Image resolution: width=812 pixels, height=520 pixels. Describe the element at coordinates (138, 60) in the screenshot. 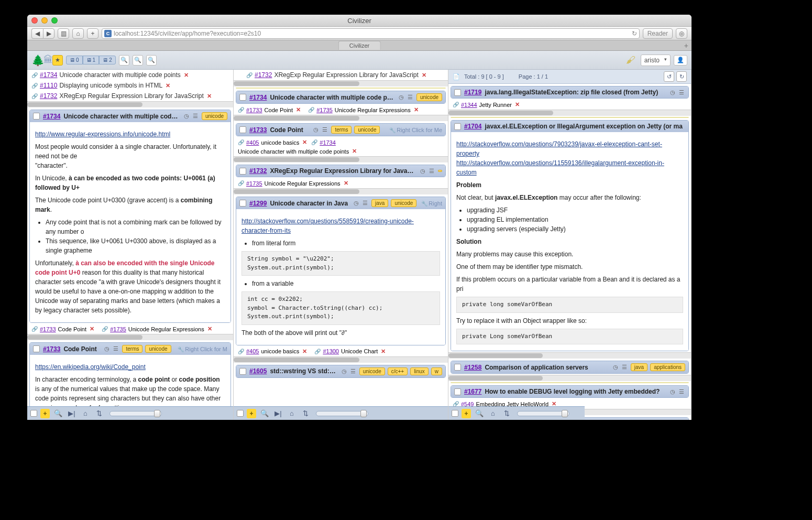

I see `search-button-2: 🔍` at that location.